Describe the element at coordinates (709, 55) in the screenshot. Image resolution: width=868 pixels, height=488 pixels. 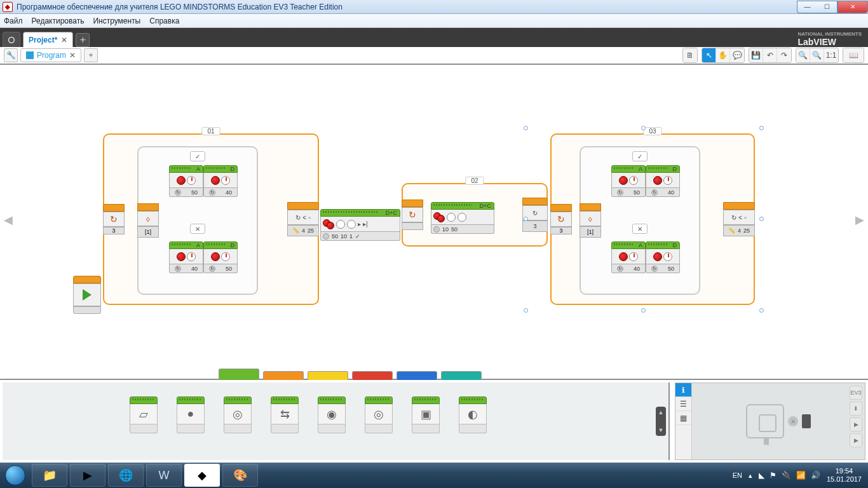
I see `pointer-icon: ↖` at that location.